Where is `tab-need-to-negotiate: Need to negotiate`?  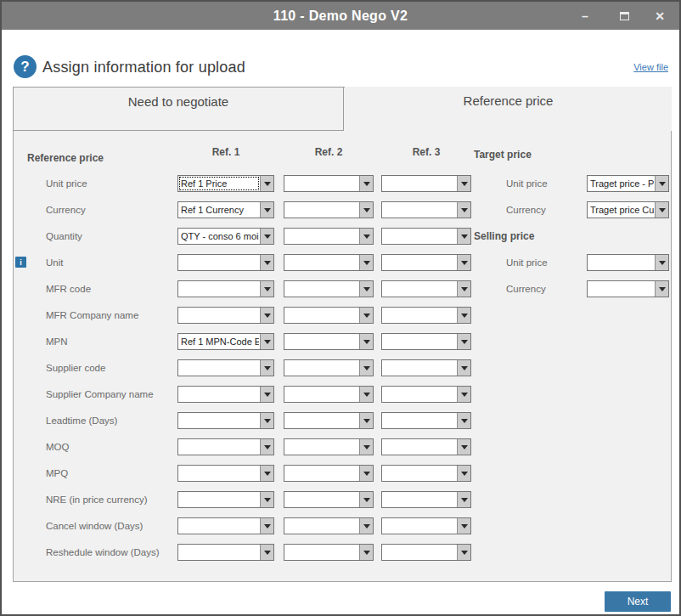 tab-need-to-negotiate: Need to negotiate is located at coordinates (178, 109).